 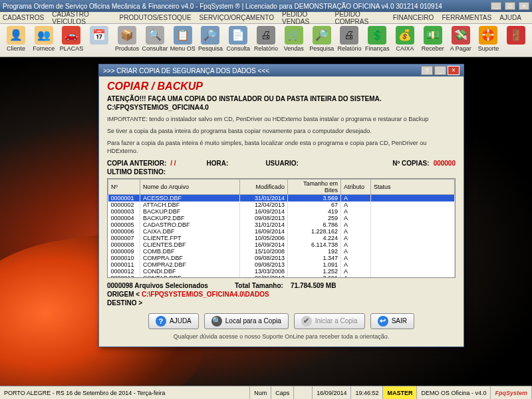 I want to click on toolbar-label: Fornece, so click(x=44, y=49).